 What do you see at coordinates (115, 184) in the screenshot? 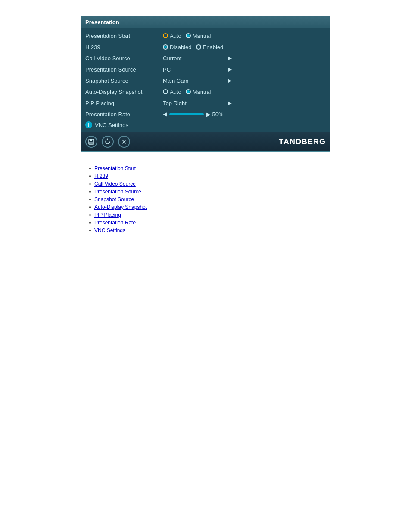
I see `link-call-video-source: Call Video Source` at bounding box center [115, 184].